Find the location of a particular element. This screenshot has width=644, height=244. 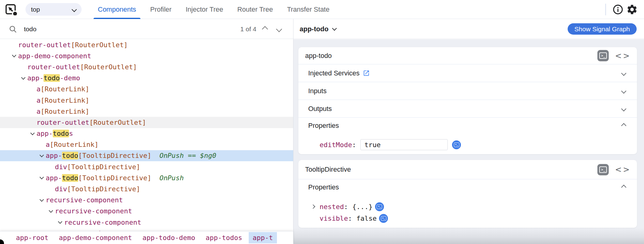

tree-node-label: app-demo-component is located at coordinates (55, 56).